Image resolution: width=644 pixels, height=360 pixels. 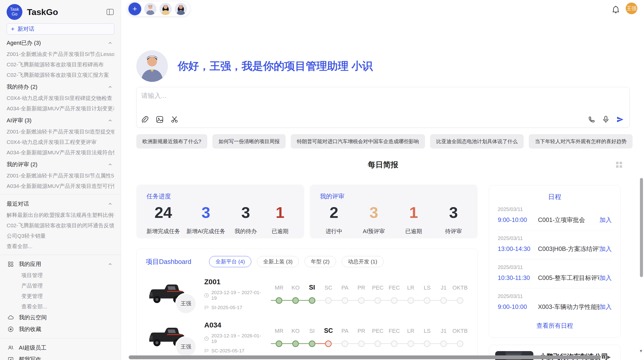 What do you see at coordinates (555, 278) in the screenshot?
I see `schedule-row: 10:30-11:30C005-整车工程目标评审加入` at bounding box center [555, 278].